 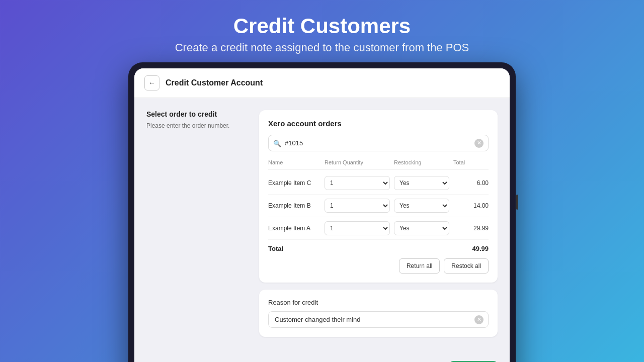 I want to click on col-restocking: Restocking, so click(x=422, y=162).